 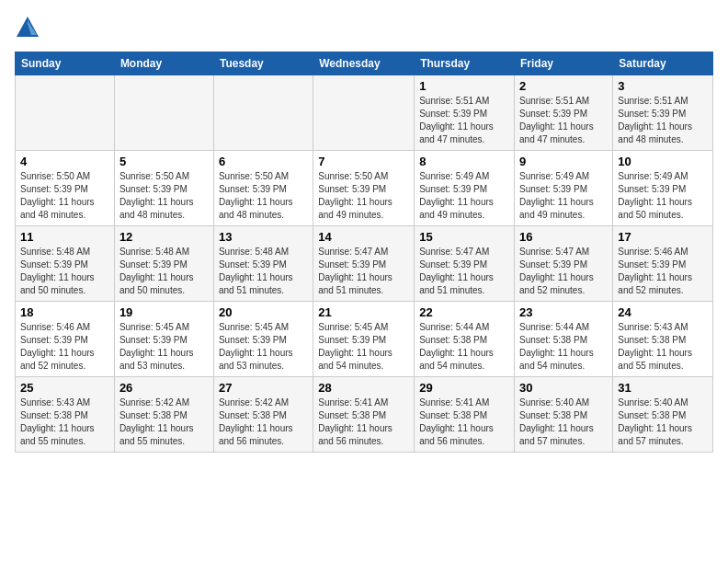 I want to click on week-row-4: 18Sunrise: 5:46 AM Sunset: 5:39 PM Dayli…, so click(x=364, y=339).